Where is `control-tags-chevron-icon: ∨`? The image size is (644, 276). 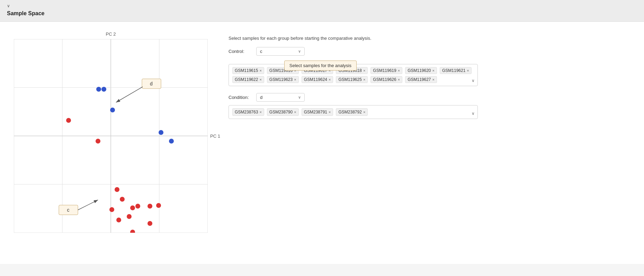
control-tags-chevron-icon: ∨ is located at coordinates (473, 81).